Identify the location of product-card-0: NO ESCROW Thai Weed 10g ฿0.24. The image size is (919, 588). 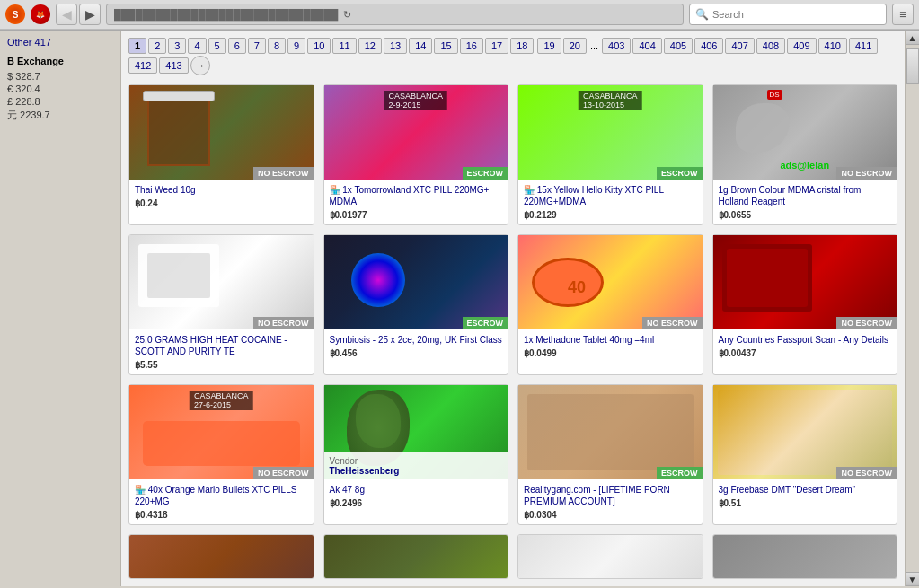
(221, 154).